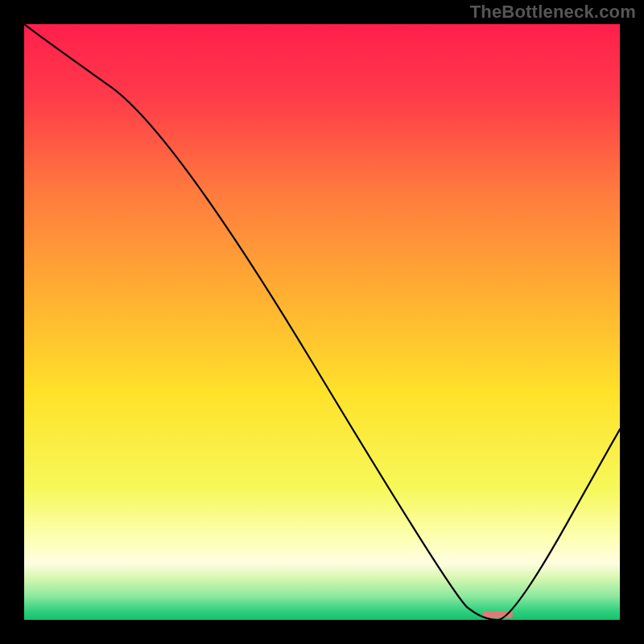  Describe the element at coordinates (553, 12) in the screenshot. I see `watermark-label: TheBottleneck.com` at that location.